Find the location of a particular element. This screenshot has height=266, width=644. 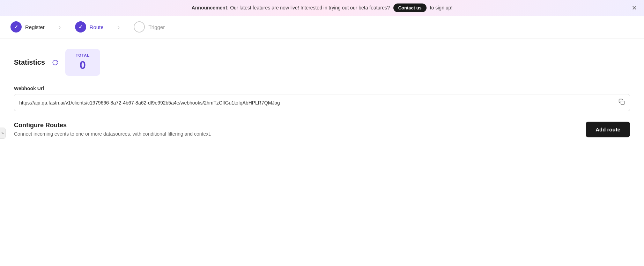

stepper-label-register: Register is located at coordinates (35, 27).